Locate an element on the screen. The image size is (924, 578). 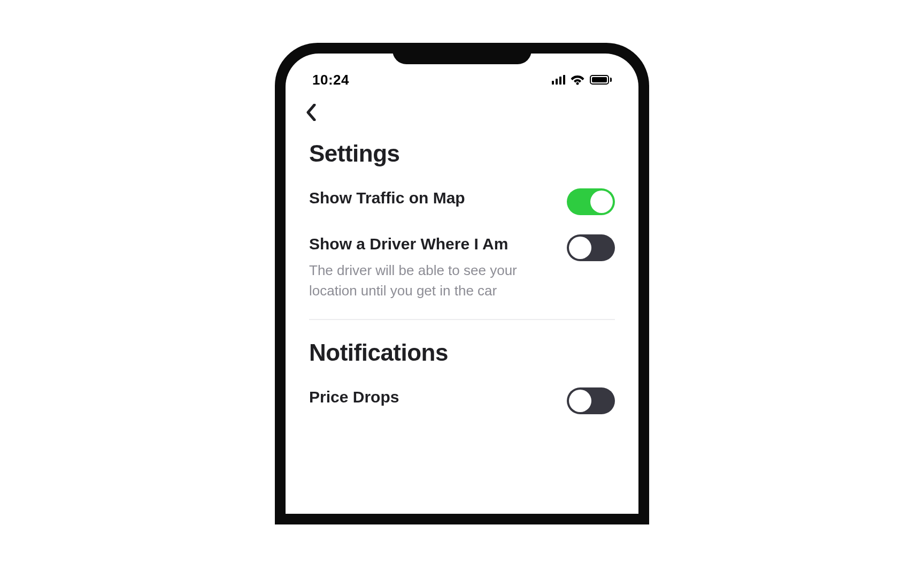
battery-icon is located at coordinates (601, 80).